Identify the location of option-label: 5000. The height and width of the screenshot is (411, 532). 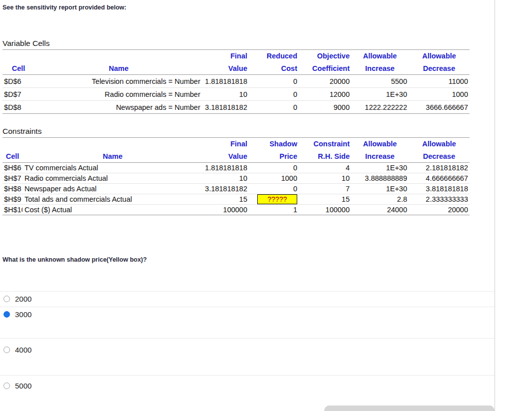
(23, 386).